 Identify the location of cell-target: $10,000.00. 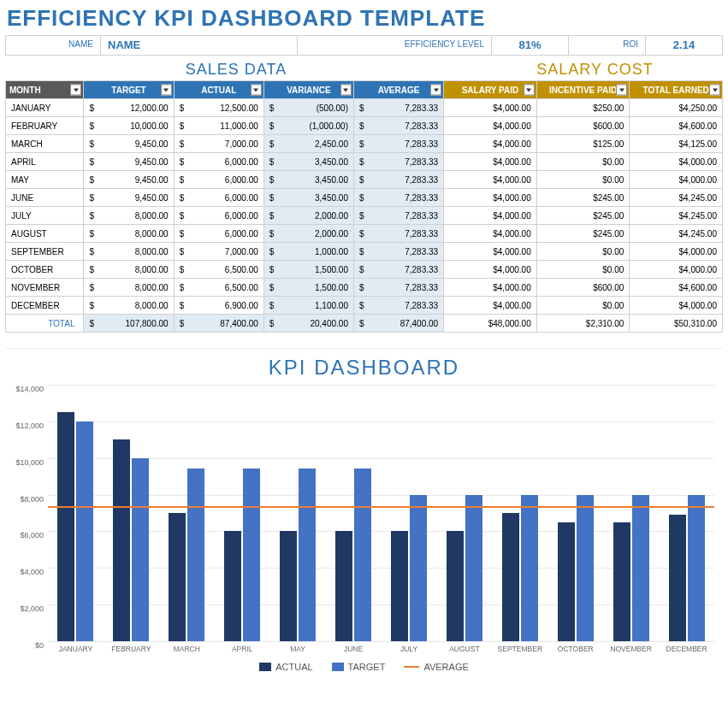
(128, 127).